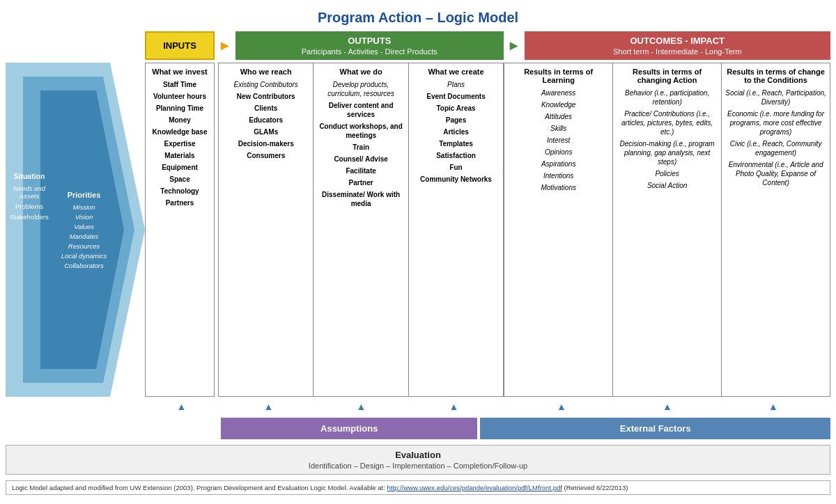 This screenshot has width=836, height=504. Describe the element at coordinates (361, 110) in the screenshot. I see `do-item-1: Deliver content and services` at that location.